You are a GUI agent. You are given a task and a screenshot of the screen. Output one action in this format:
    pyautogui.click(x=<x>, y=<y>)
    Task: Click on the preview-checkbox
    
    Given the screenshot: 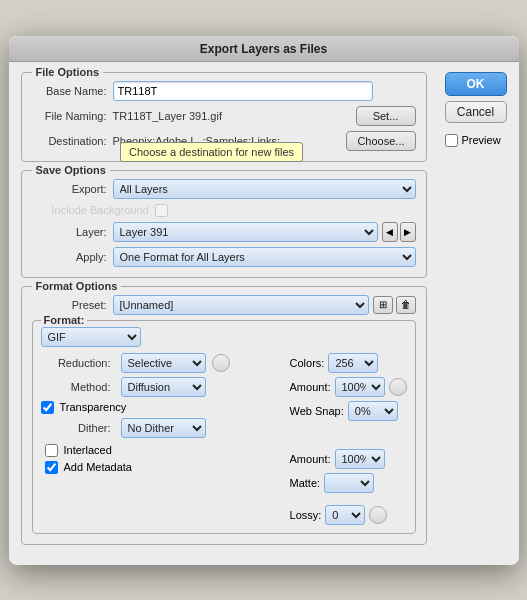 What is the action you would take?
    pyautogui.click(x=452, y=140)
    